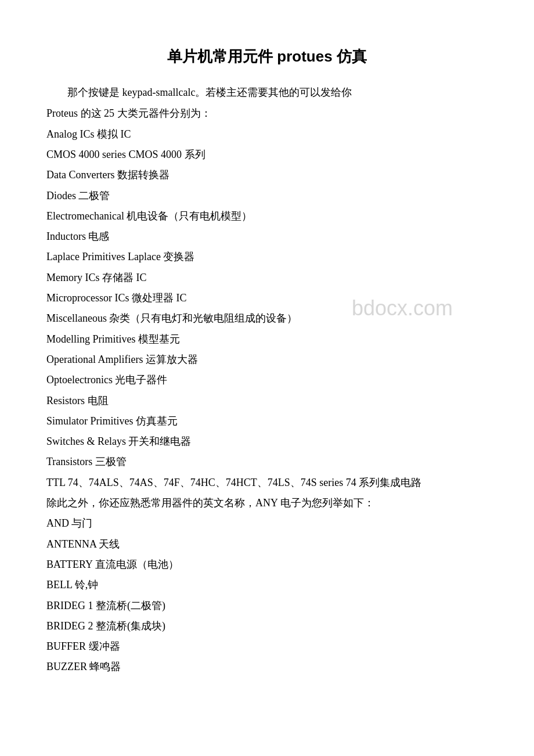  Describe the element at coordinates (267, 626) in the screenshot. I see `line-25: BRIDEG 2 整流桥(集成块)` at that location.